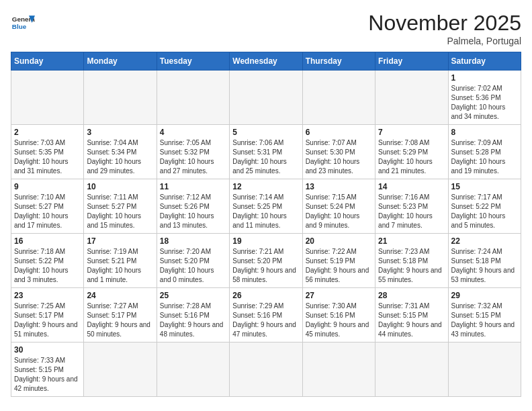 This screenshot has height=411, width=532. What do you see at coordinates (266, 207) in the screenshot?
I see `calendar-week-row: 9Sunrise: 7:10 AM Sunset: 5:27 PM Daylig…` at bounding box center [266, 207].